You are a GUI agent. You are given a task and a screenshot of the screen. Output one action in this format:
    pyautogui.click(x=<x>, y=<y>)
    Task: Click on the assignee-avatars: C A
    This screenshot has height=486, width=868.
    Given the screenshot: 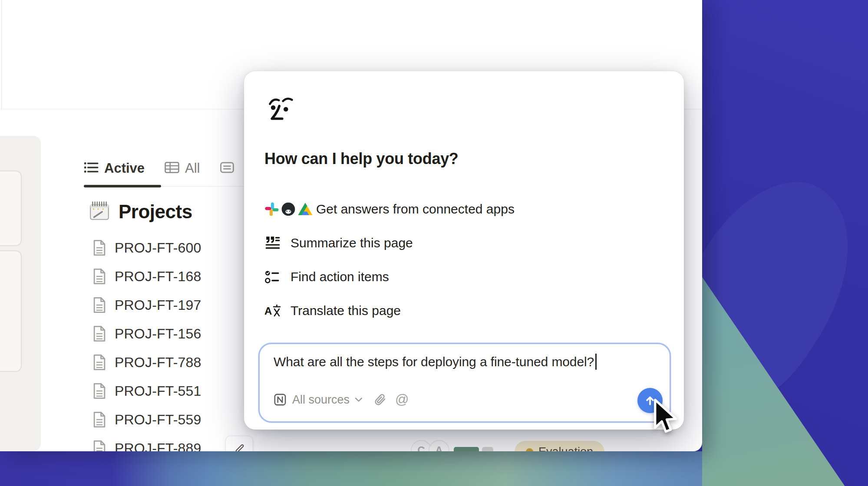 What is the action you would take?
    pyautogui.click(x=430, y=446)
    